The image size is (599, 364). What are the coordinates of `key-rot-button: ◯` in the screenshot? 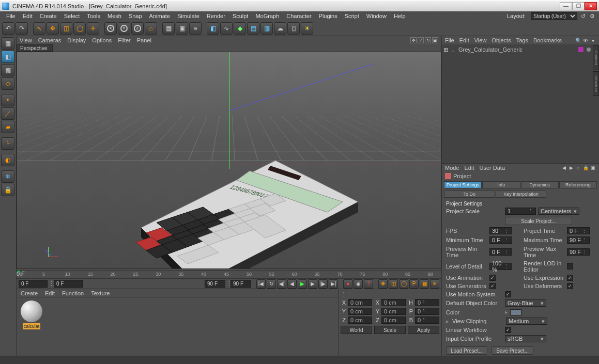 It's located at (404, 284).